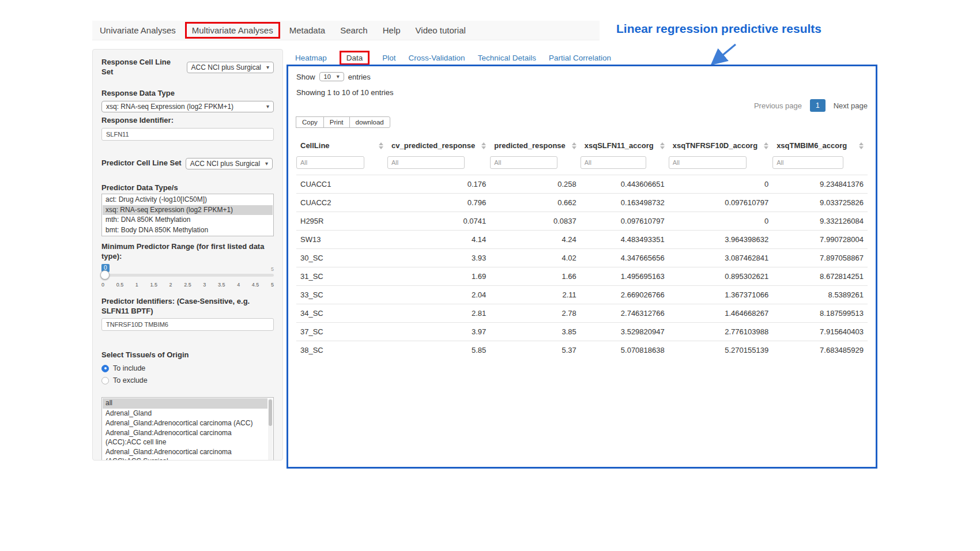 The width and height of the screenshot is (980, 551). I want to click on current-page-button: 1, so click(817, 105).